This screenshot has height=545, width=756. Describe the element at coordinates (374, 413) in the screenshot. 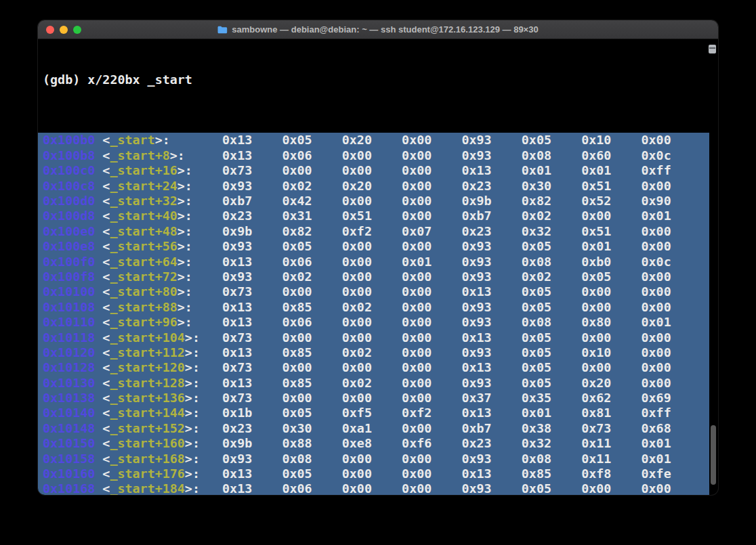

I see `dump-row: 0x10140 <_start+144>: 0x1b 0x05 0xf5 0xf…` at that location.